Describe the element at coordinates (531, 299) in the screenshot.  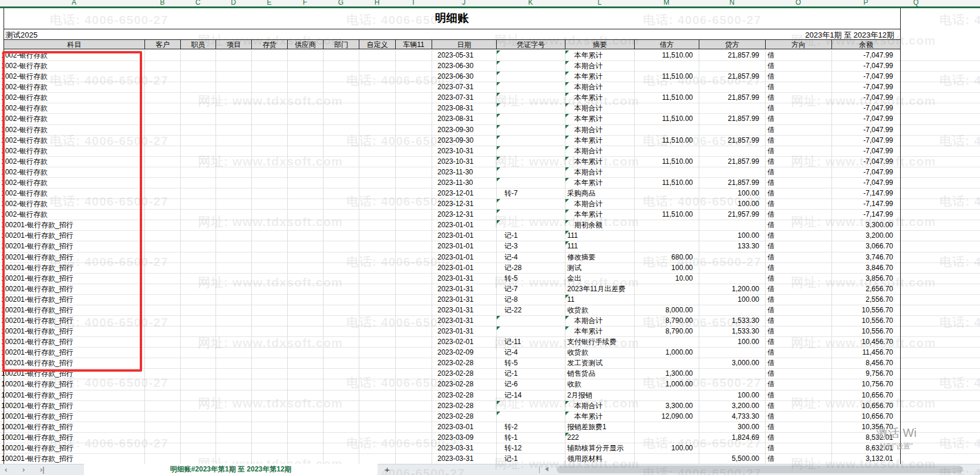
I see `cell-voucher: 记-8` at that location.